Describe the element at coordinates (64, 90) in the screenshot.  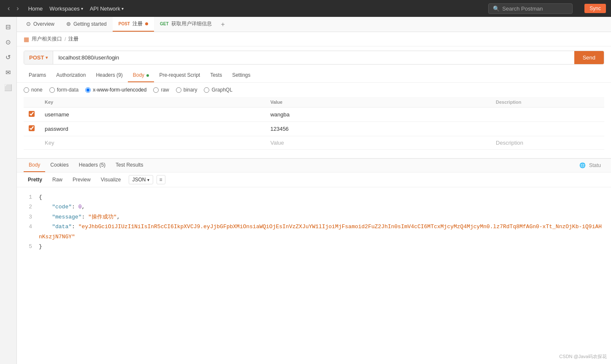
I see `option-form-data: form-data` at that location.